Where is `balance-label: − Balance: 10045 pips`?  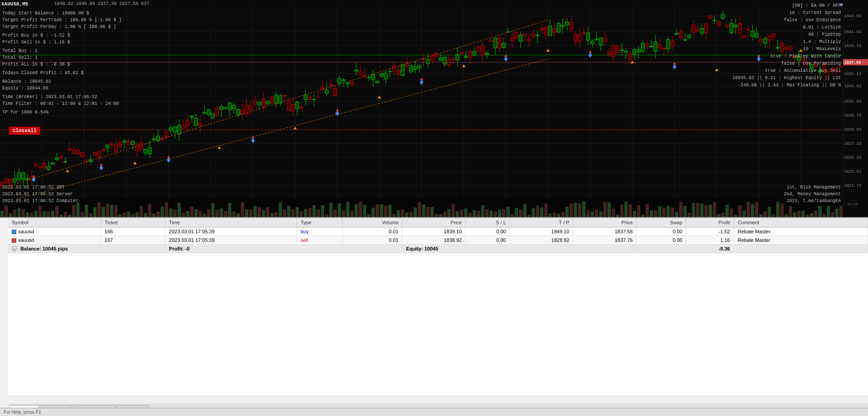
balance-label: − Balance: 10045 pips is located at coordinates (87, 249).